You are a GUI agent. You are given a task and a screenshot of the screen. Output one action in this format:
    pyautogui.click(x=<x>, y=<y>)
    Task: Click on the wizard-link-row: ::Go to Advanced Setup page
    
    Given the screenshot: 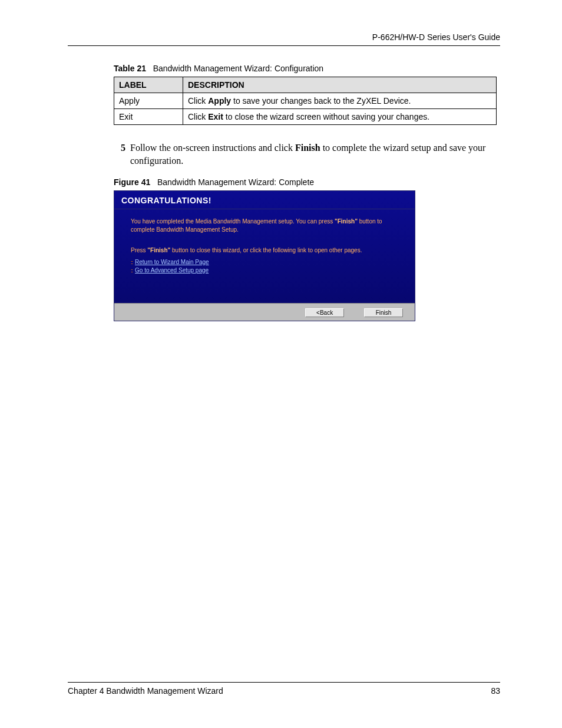 What is the action you would take?
    pyautogui.click(x=266, y=271)
    